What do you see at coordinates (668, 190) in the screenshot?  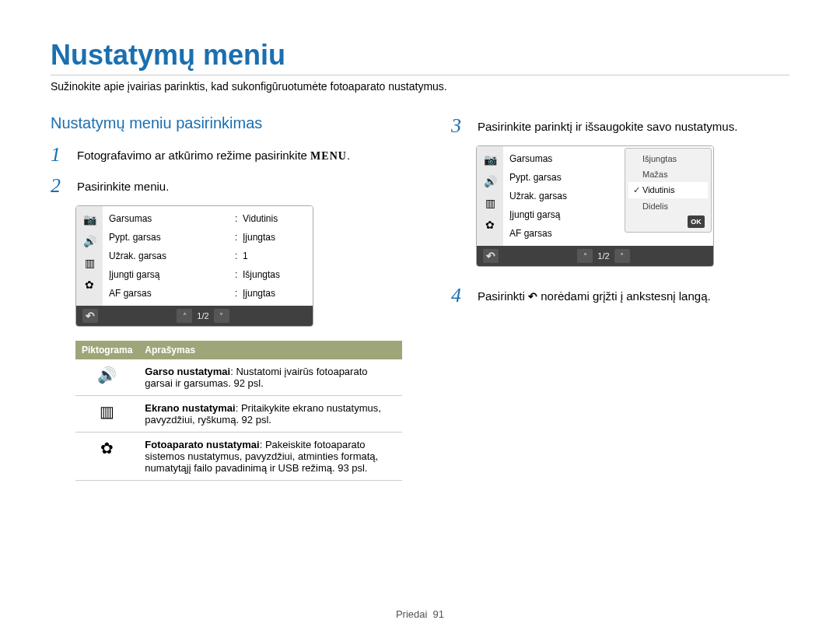 I see `options-popup: Išjungtas Mažas ✓Vidutinis Didelis OK` at bounding box center [668, 190].